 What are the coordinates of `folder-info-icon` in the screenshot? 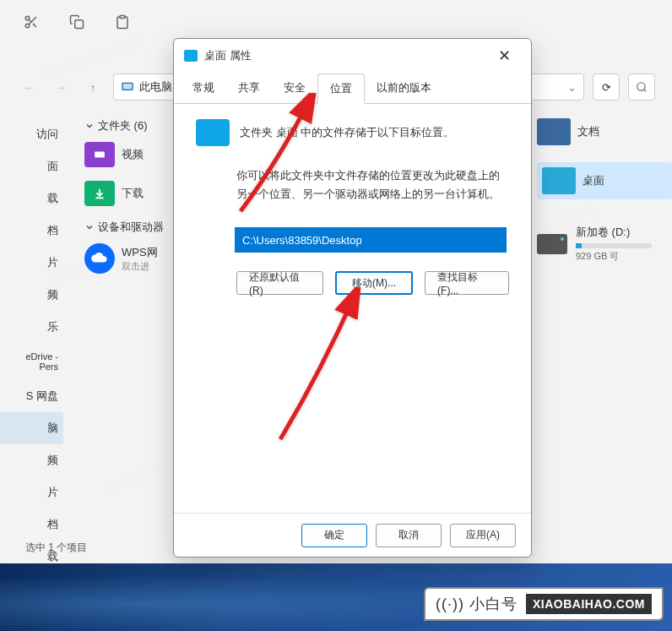 It's located at (213, 133).